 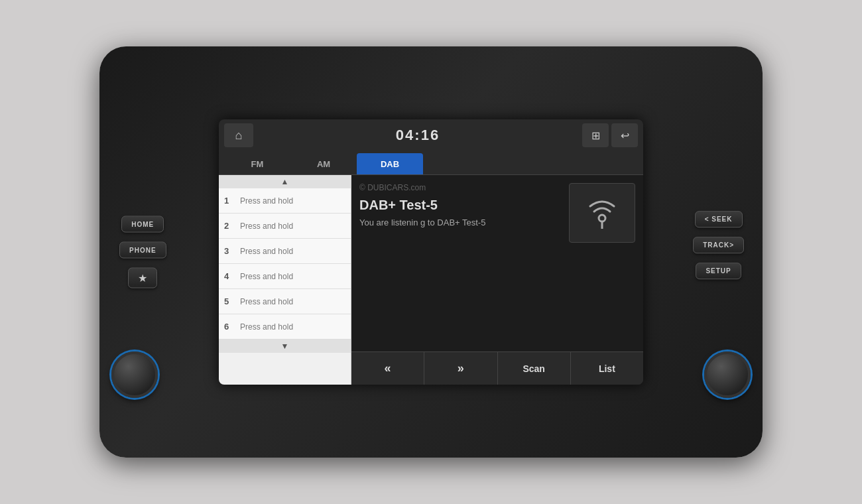 What do you see at coordinates (285, 277) in the screenshot?
I see `preset-item-4: 4 Press and hold` at bounding box center [285, 277].